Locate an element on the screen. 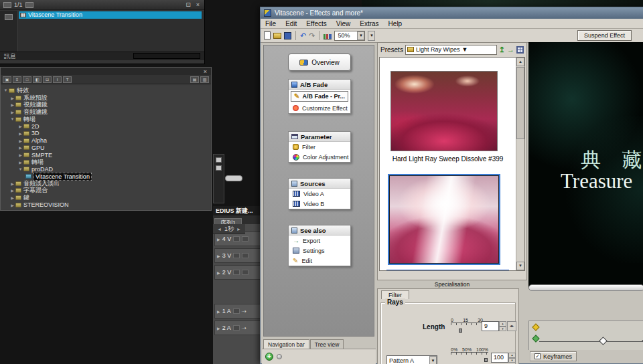 The width and height of the screenshot is (643, 364). title-view-icon: I is located at coordinates (58, 80).